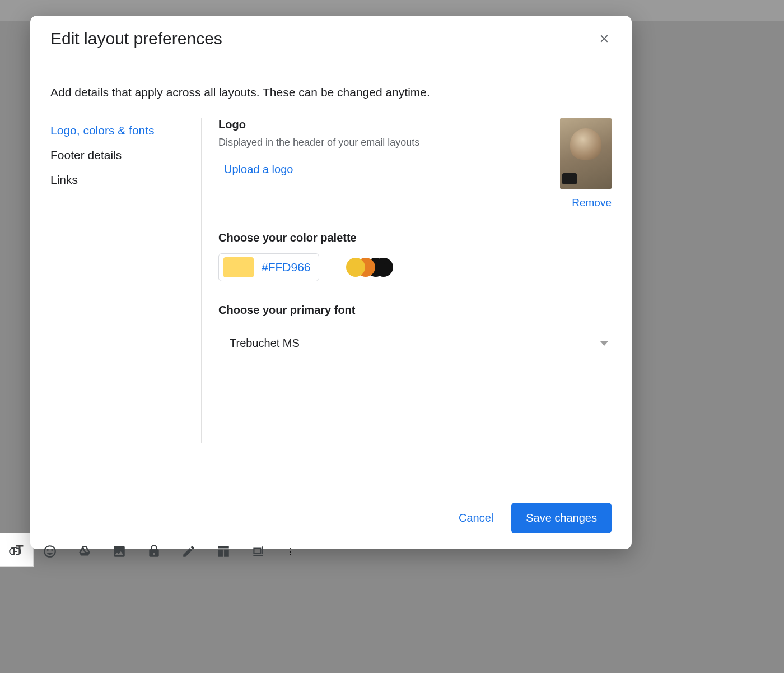  Describe the element at coordinates (415, 310) in the screenshot. I see `font-heading: Choose your primary font` at that location.